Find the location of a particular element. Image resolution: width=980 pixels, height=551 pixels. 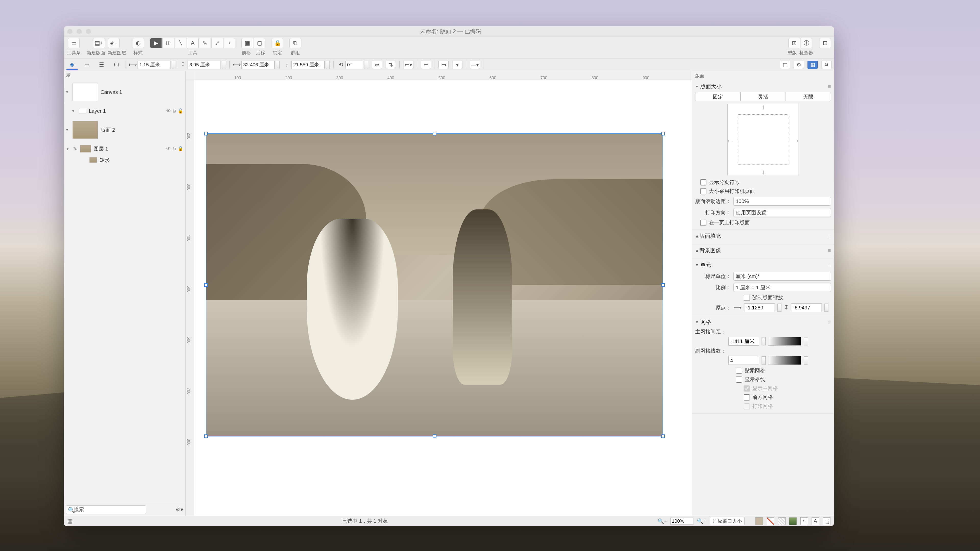

resize-handle-tl is located at coordinates (206, 134).